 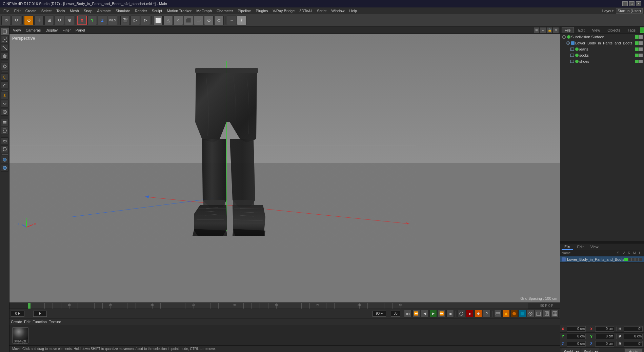 What do you see at coordinates (75, 11) in the screenshot?
I see `menu-mesh: Mesh` at bounding box center [75, 11].